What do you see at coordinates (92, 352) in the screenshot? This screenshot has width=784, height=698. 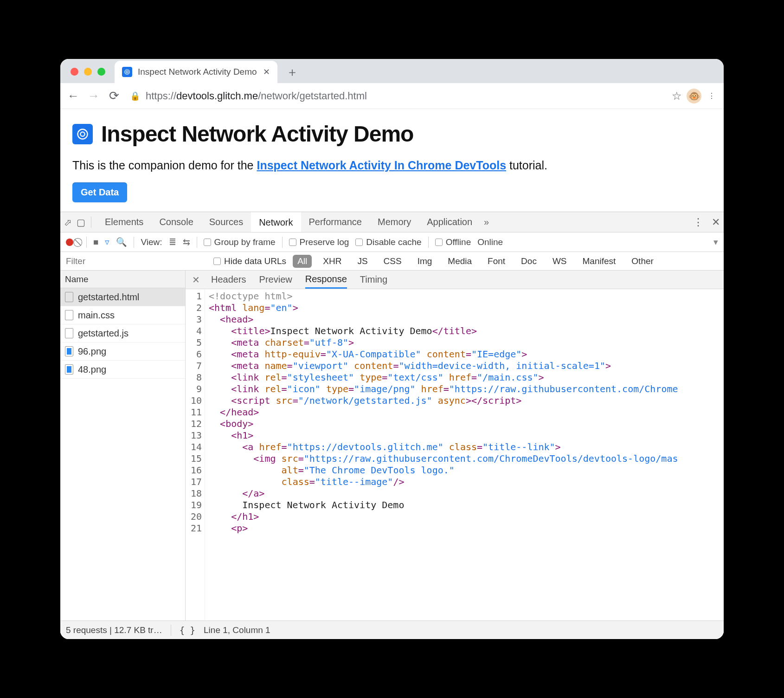 I see `request-name: 96.png` at bounding box center [92, 352].